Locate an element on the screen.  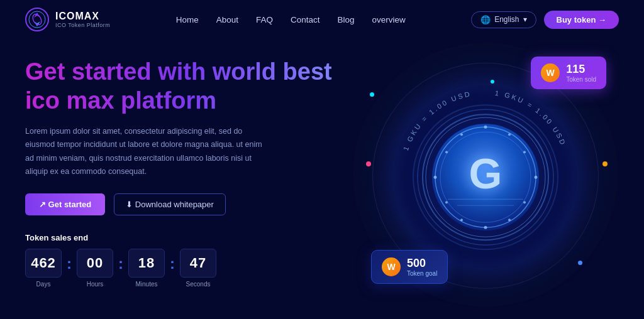
hero-description: Lorem ipsum dolor sit amet, consectetur … is located at coordinates (145, 152).